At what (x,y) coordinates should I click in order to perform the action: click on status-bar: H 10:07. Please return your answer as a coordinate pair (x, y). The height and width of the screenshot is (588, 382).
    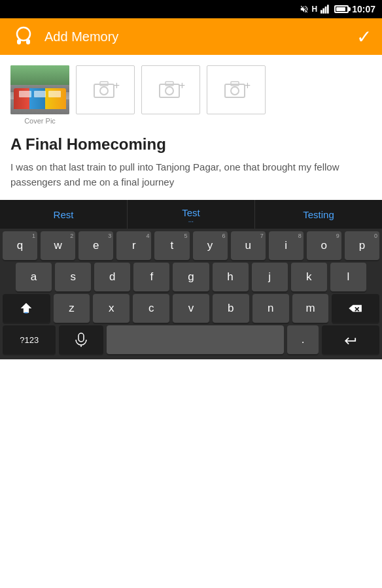
    Looking at the image, I should click on (191, 9).